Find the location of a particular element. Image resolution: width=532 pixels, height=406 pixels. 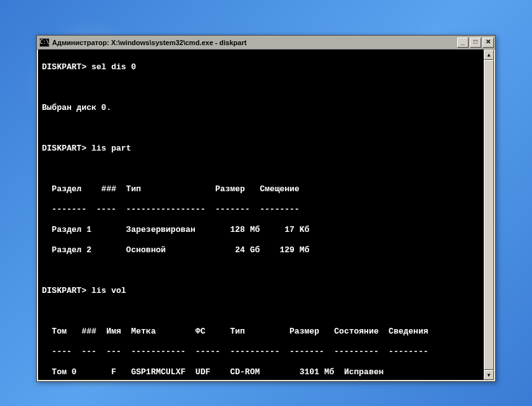

scroll-thumb is located at coordinates (489, 215).